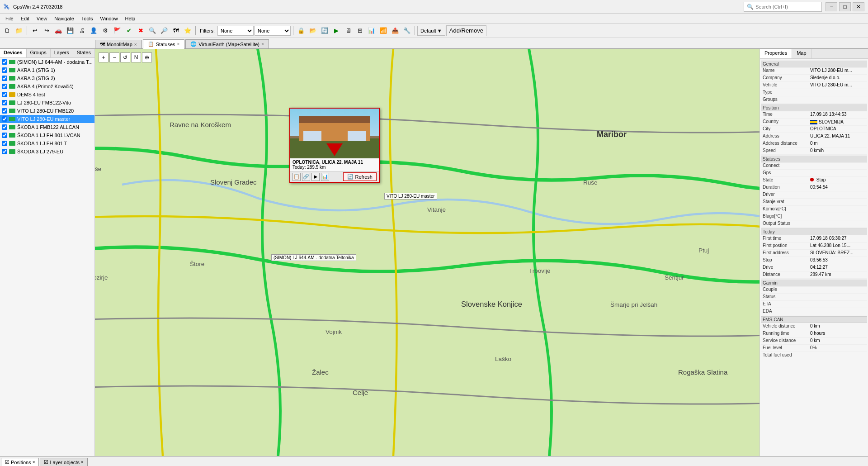 This screenshot has width=868, height=466. What do you see at coordinates (147, 57) in the screenshot?
I see `map-layers-btn: ⊕` at bounding box center [147, 57].